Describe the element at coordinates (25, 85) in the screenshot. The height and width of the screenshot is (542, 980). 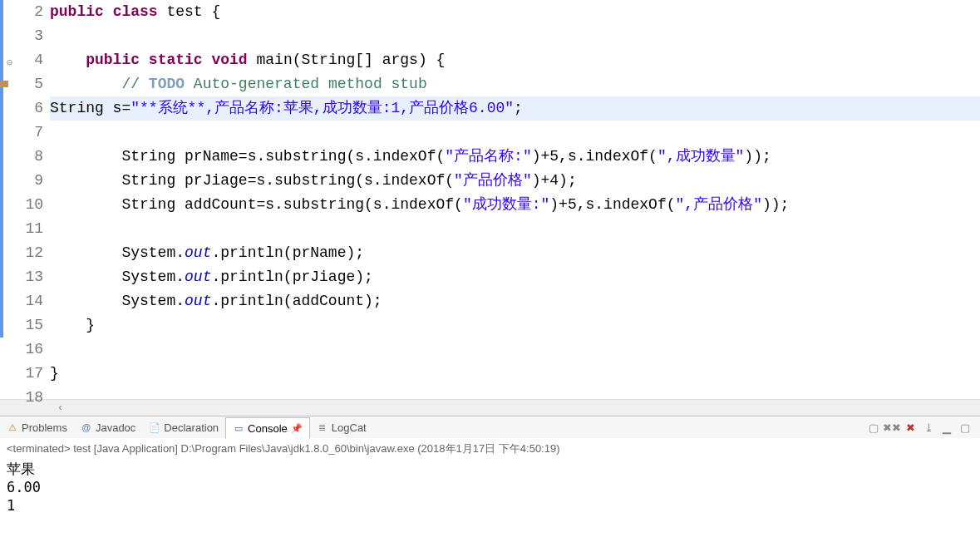
I see `line-number: 5` at that location.